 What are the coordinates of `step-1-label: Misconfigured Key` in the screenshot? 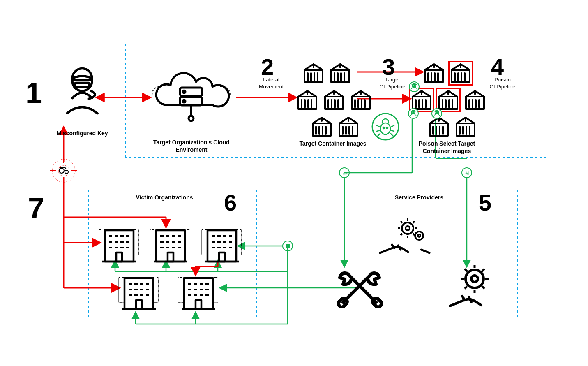 It's located at (82, 133).